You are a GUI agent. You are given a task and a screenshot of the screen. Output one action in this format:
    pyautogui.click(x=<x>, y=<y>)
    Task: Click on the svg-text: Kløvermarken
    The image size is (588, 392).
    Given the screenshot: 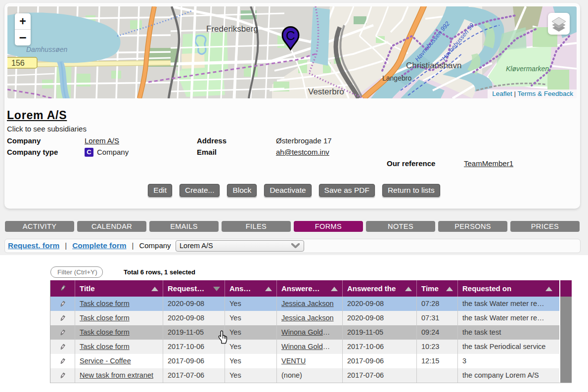 What is the action you would take?
    pyautogui.click(x=527, y=69)
    